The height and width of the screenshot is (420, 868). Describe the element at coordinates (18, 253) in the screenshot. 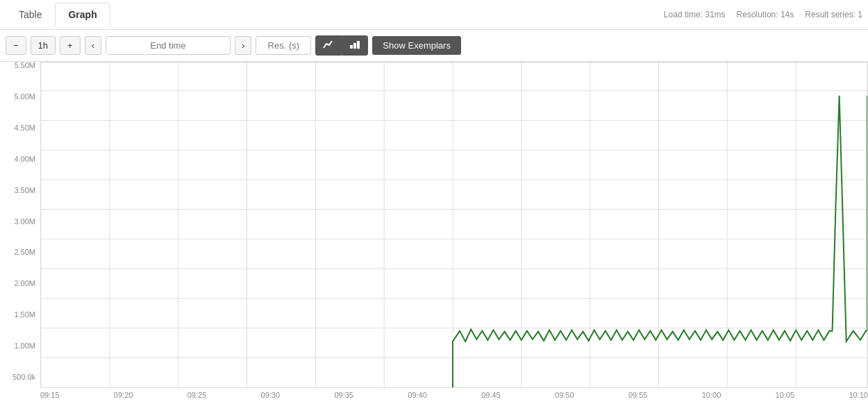

I see `y-label-4: 2.50M` at that location.